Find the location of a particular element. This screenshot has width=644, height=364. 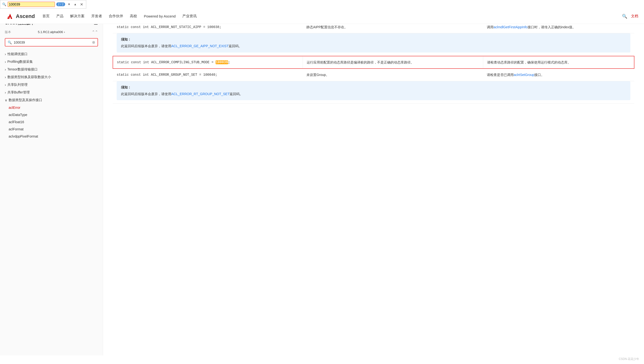

suggestion-text2: 接口时，请传入正确的index值。 is located at coordinates (552, 27).